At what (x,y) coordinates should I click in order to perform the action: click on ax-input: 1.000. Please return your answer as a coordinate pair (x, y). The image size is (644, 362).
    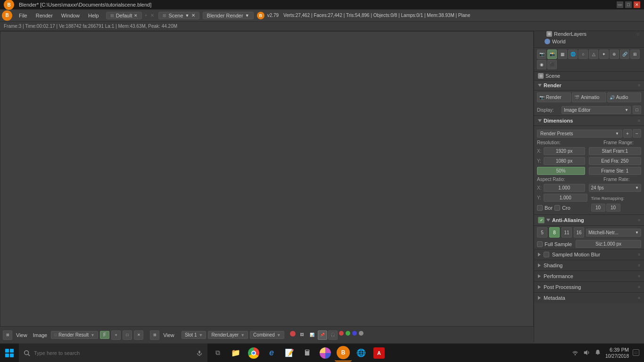
    Looking at the image, I should click on (564, 188).